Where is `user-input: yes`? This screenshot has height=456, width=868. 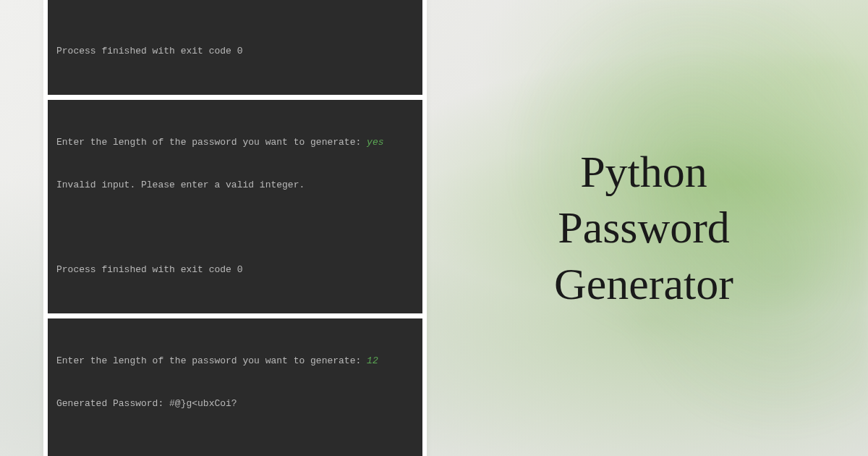 user-input: yes is located at coordinates (375, 142).